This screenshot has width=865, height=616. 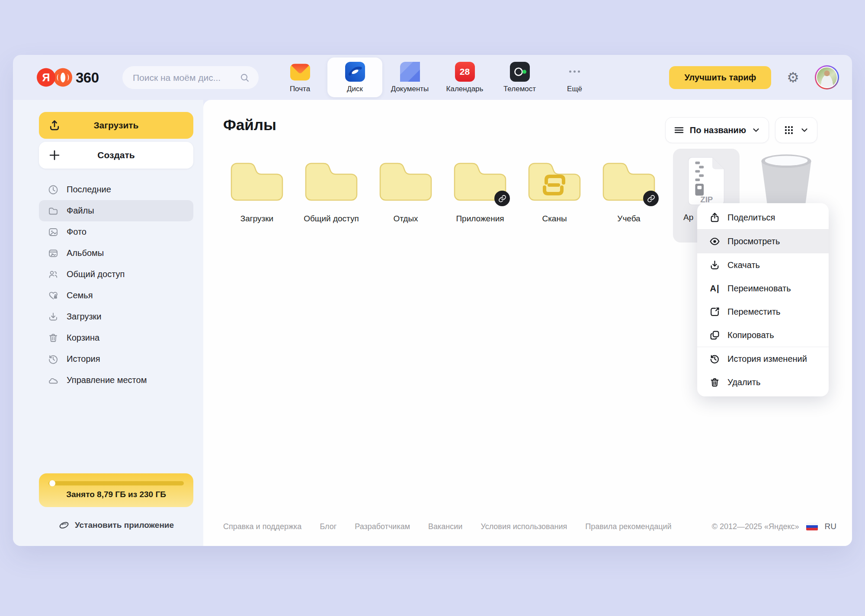 What do you see at coordinates (186, 78) in the screenshot?
I see `search-placeholder: Поиск на моём дис...` at bounding box center [186, 78].